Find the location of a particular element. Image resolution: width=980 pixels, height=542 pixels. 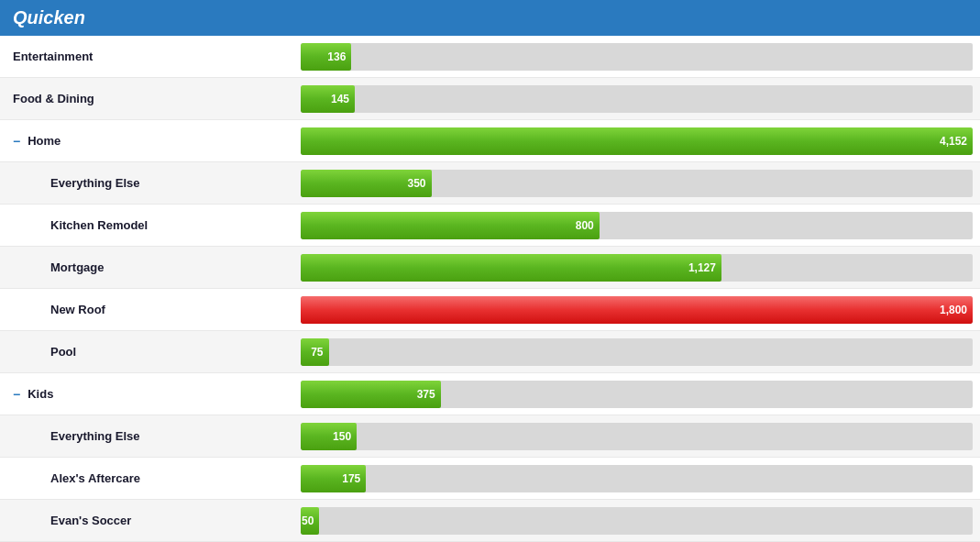

label-text-new-roof: New Roof is located at coordinates (78, 310).